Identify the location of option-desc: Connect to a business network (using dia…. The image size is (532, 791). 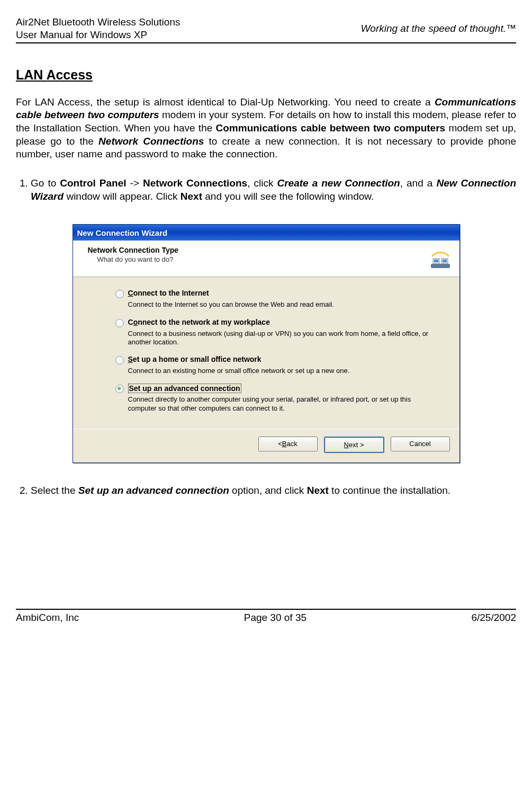
(279, 338).